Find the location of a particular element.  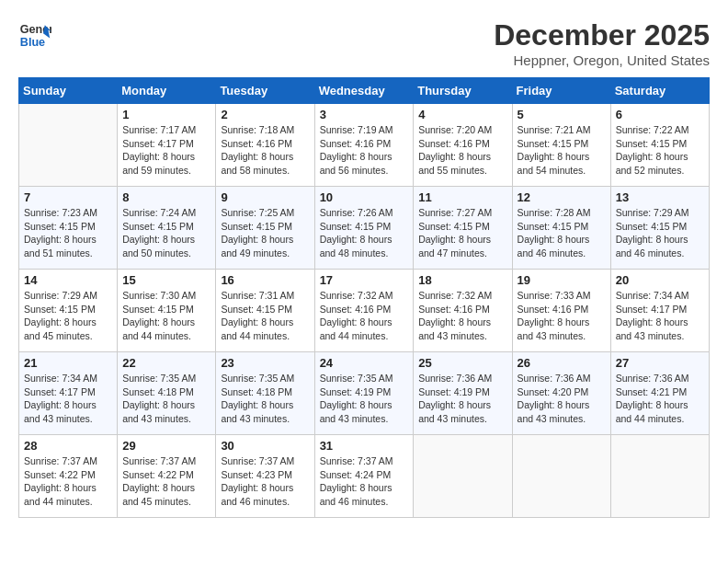

calendar-cell: 15Sunrise: 7:30 AM Sunset: 4:15 PM Dayli… is located at coordinates (167, 311).